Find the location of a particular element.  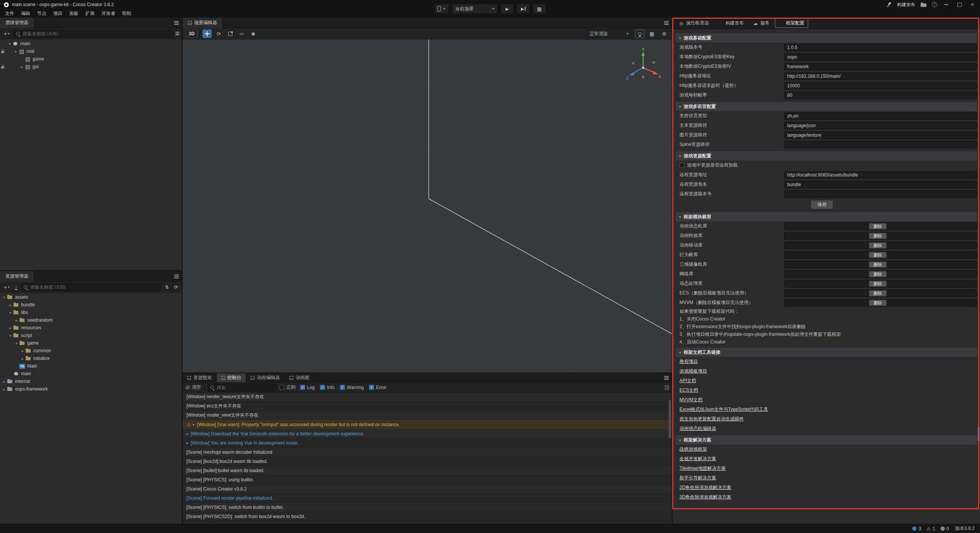

section-header-modules: 框架模块裁剪 is located at coordinates (826, 217).